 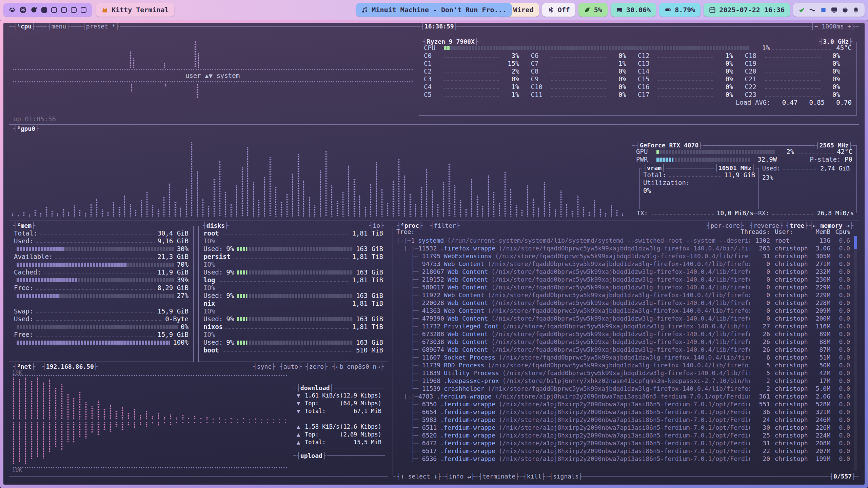 What do you see at coordinates (101, 304) in the screenshot?
I see `memory-row` at bounding box center [101, 304].